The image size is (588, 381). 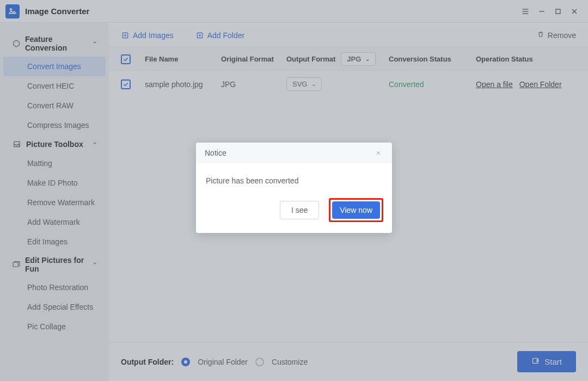 What do you see at coordinates (294, 177) in the screenshot?
I see `dialog-message: Picture has been converted` at bounding box center [294, 177].